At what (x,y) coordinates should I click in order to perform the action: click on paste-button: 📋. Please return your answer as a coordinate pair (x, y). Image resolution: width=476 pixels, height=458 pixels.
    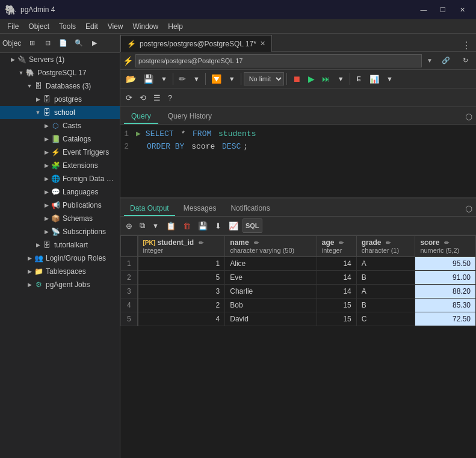
    Looking at the image, I should click on (171, 226).